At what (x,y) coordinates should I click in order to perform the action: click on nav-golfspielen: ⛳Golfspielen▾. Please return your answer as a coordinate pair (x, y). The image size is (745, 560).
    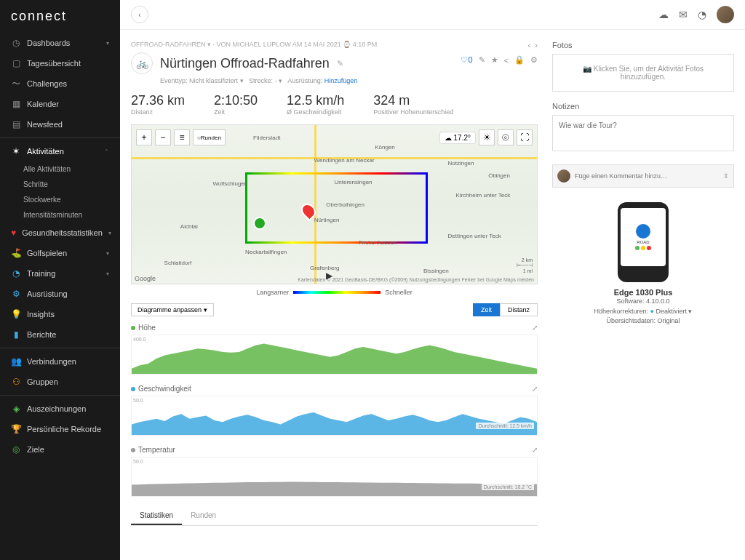
    Looking at the image, I should click on (60, 253).